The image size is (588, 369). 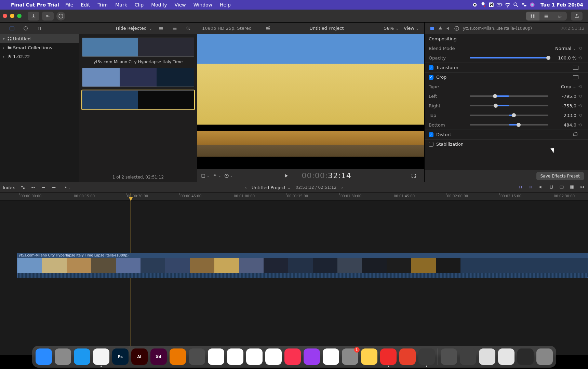 I want to click on timeline-prev-icon: ‹, so click(x=246, y=187).